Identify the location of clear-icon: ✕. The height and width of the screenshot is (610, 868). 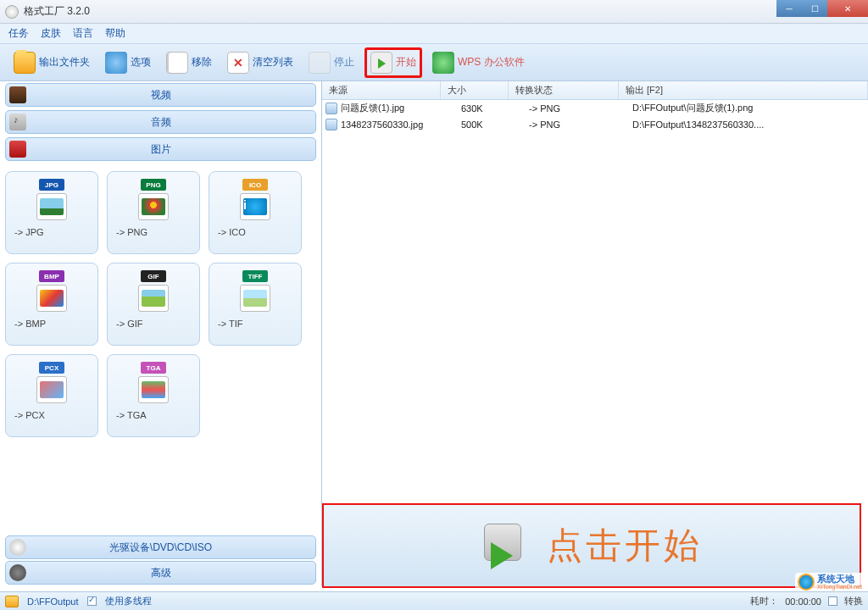
(238, 63).